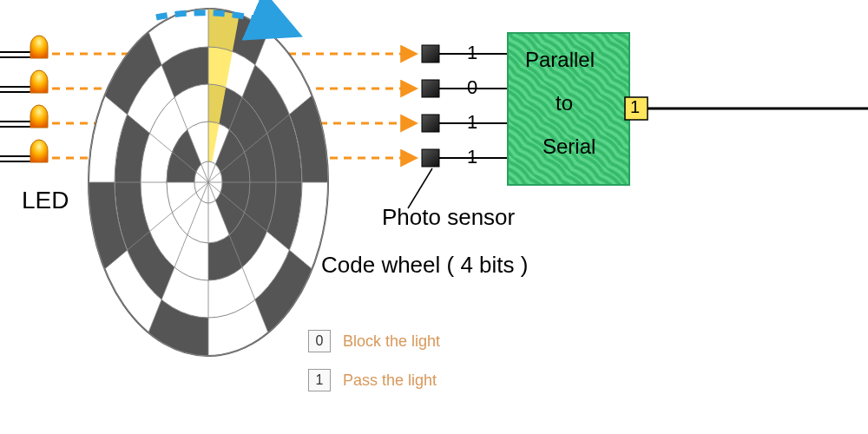 The width and height of the screenshot is (868, 434). I want to click on bit-label-3: 1, so click(472, 157).